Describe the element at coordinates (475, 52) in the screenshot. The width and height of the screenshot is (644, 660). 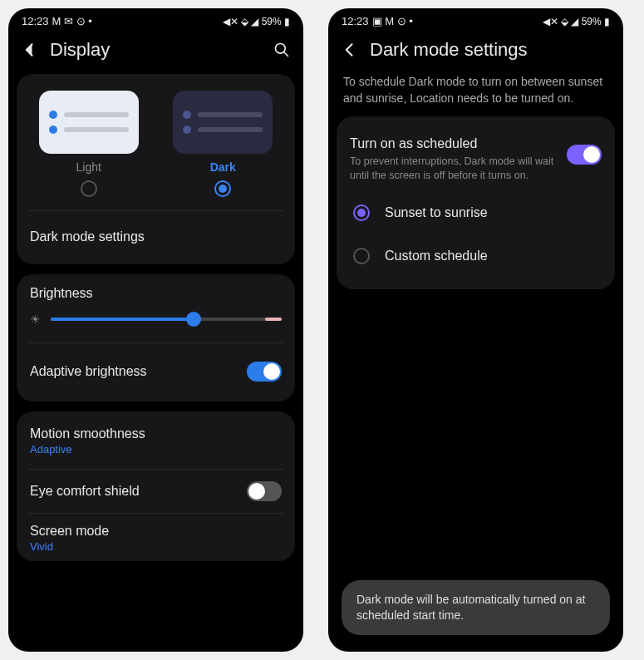
I see `header: Dark mode settings` at that location.